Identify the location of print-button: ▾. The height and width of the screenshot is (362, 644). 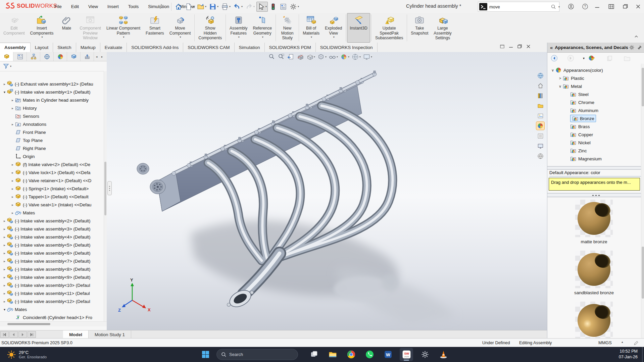
(226, 7).